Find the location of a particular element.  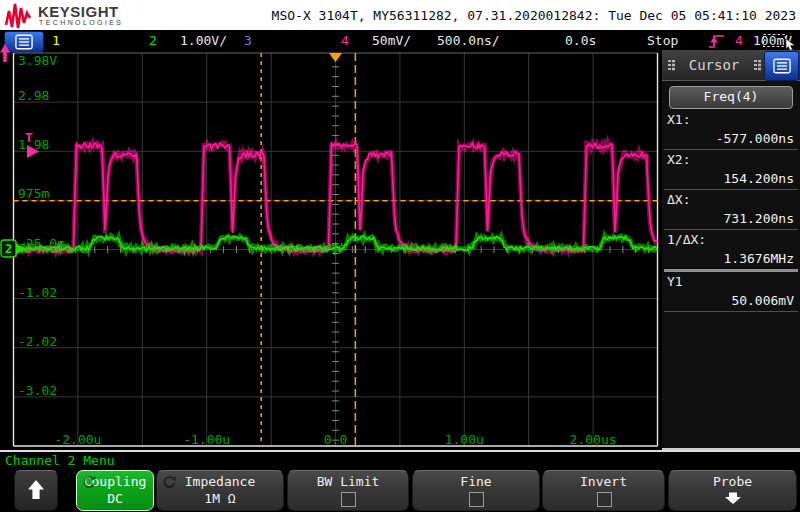

softkey-value: 1M Ω is located at coordinates (220, 498).